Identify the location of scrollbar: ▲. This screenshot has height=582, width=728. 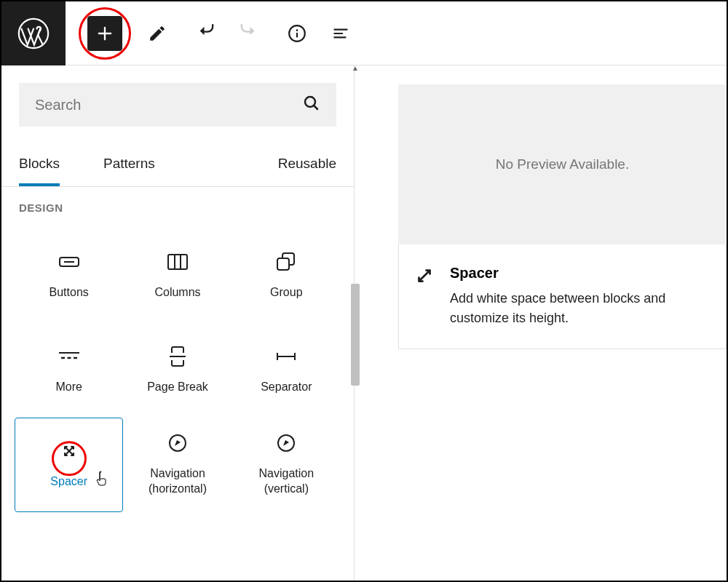
(354, 324).